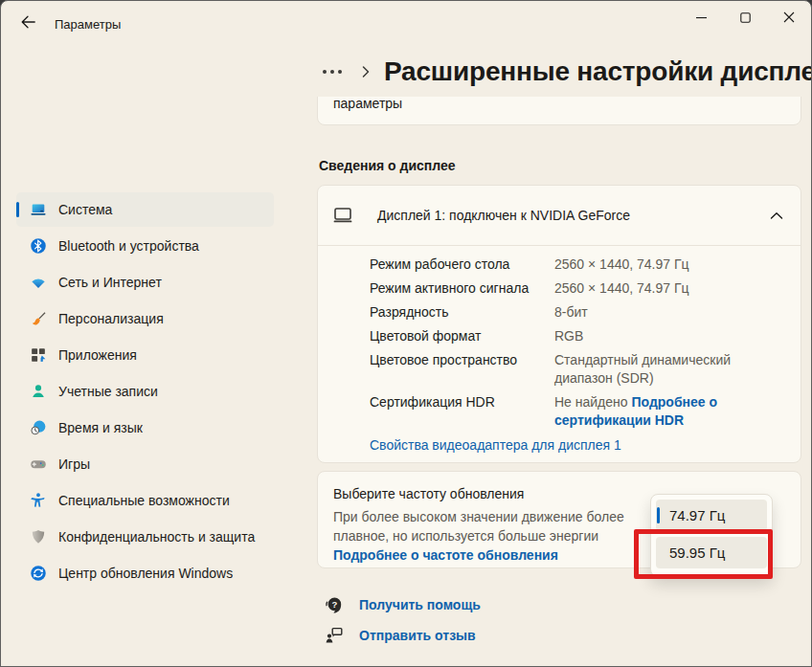 The height and width of the screenshot is (667, 812). What do you see at coordinates (563, 605) in the screenshot?
I see `get-help-link: ? Получить помощь` at bounding box center [563, 605].